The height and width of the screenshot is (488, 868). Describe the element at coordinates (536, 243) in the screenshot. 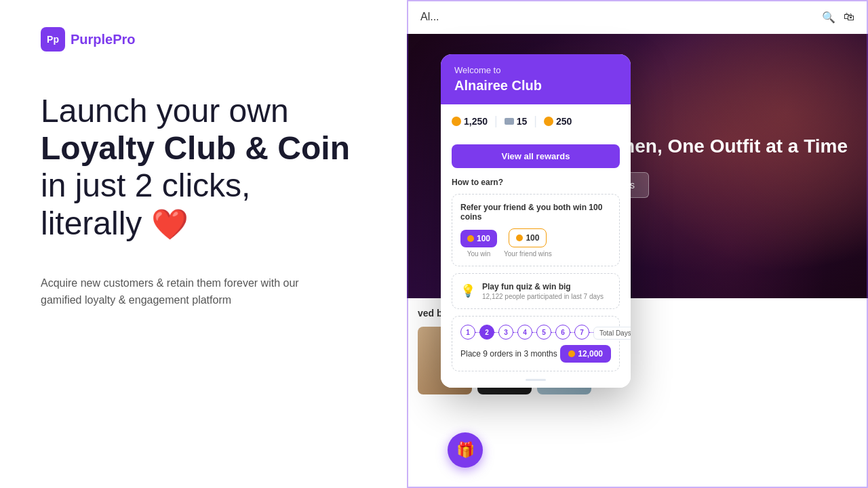

I see `refer-row: 100 You win 100 Your friend wins` at that location.